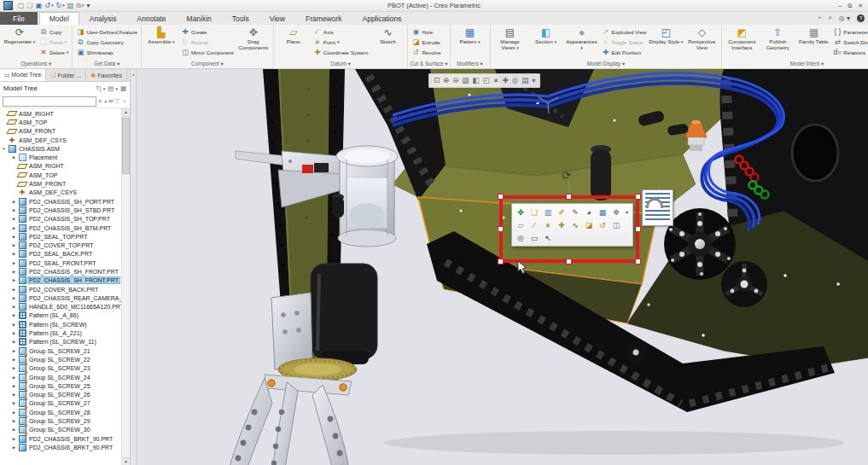 The height and width of the screenshot is (465, 868). I want to click on mini-zoom-region-button: ◎, so click(521, 238).